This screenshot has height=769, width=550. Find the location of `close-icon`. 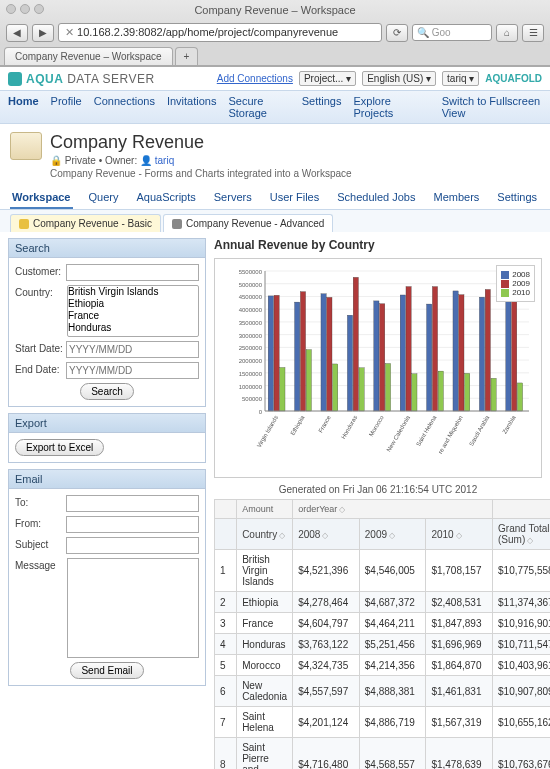

close-icon is located at coordinates (11, 9).